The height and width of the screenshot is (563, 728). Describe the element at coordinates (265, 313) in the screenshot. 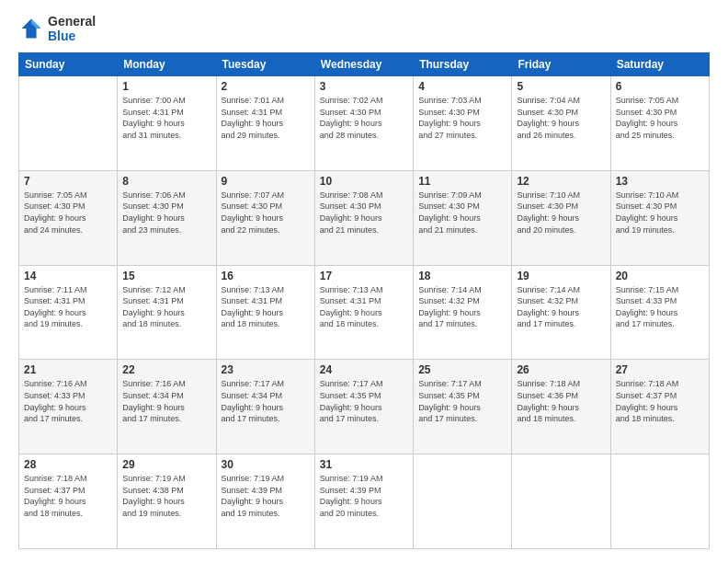

I see `calendar-cell: 16Sunrise: 7:13 AM Sunset: 4:31 PM Dayli…` at that location.